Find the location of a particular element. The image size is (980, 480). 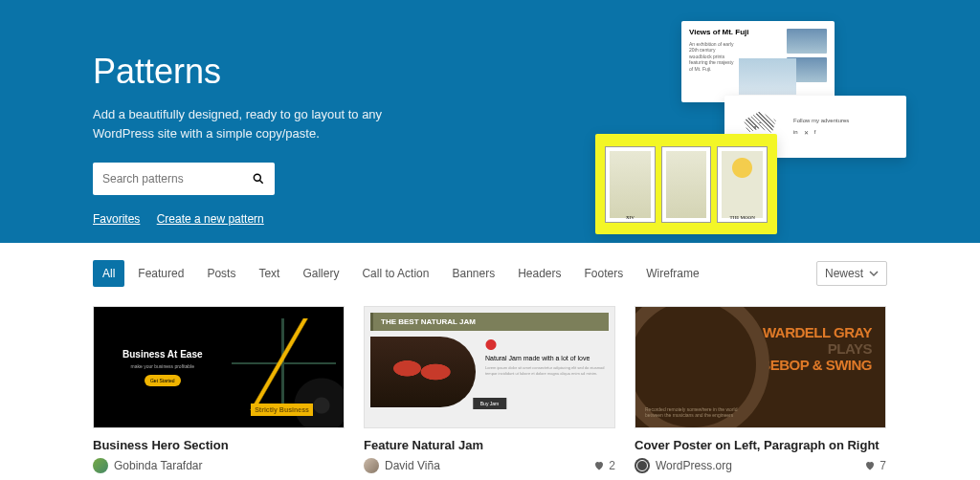

pattern-card: THE BEST NATURAL JAM Natural Jam made wi… is located at coordinates (490, 390).